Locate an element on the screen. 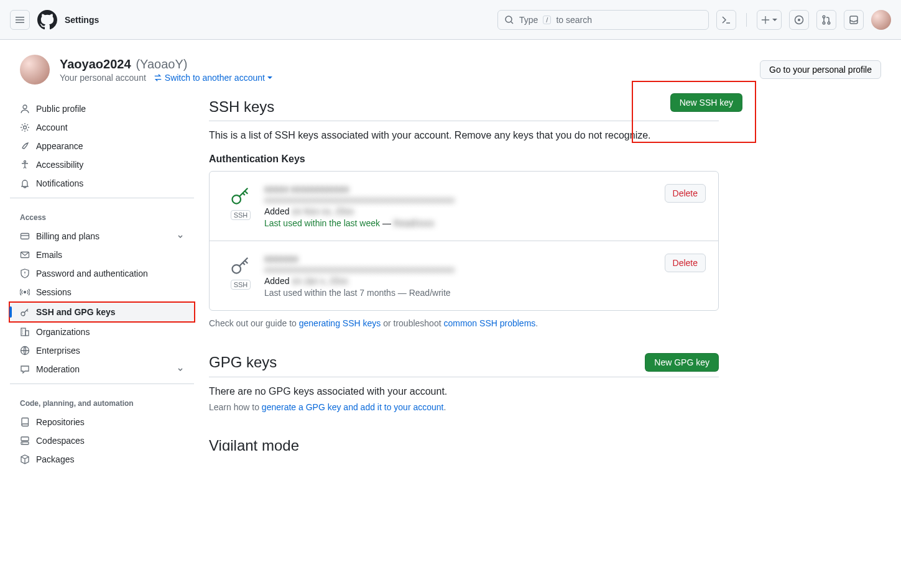 The width and height of the screenshot is (901, 588). sidebar-item-label: Packages is located at coordinates (55, 459).